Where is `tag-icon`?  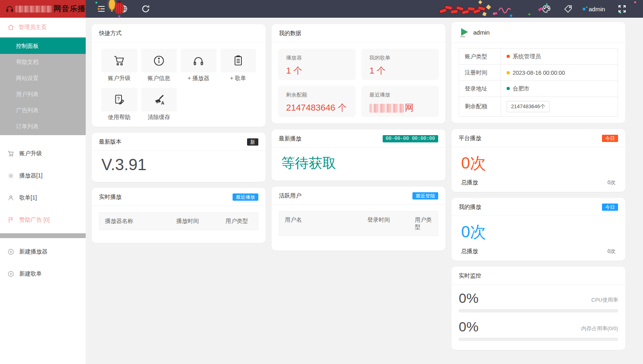
tag-icon is located at coordinates (568, 9).